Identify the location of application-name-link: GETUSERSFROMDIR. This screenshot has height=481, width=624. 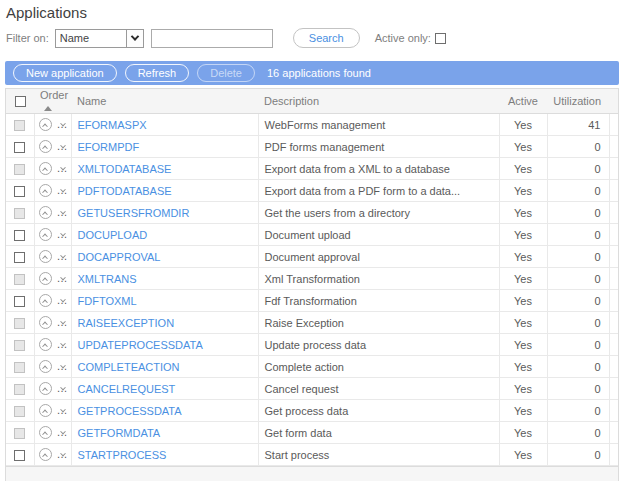
(134, 213).